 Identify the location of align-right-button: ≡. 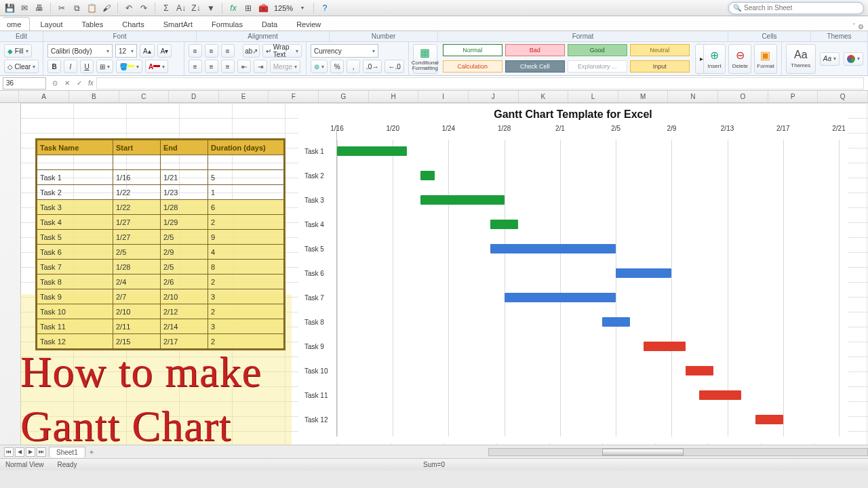
(228, 66).